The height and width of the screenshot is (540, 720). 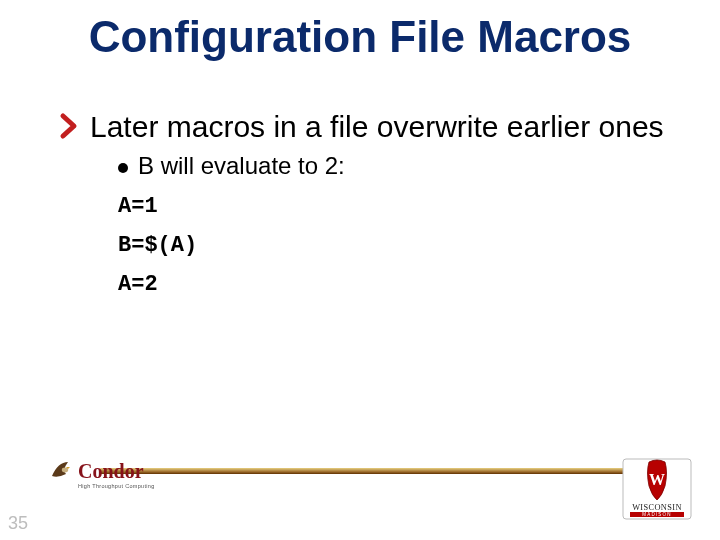 What do you see at coordinates (657, 489) in the screenshot?
I see `wisconsin-logo: W WISCONSIN MADISON` at bounding box center [657, 489].